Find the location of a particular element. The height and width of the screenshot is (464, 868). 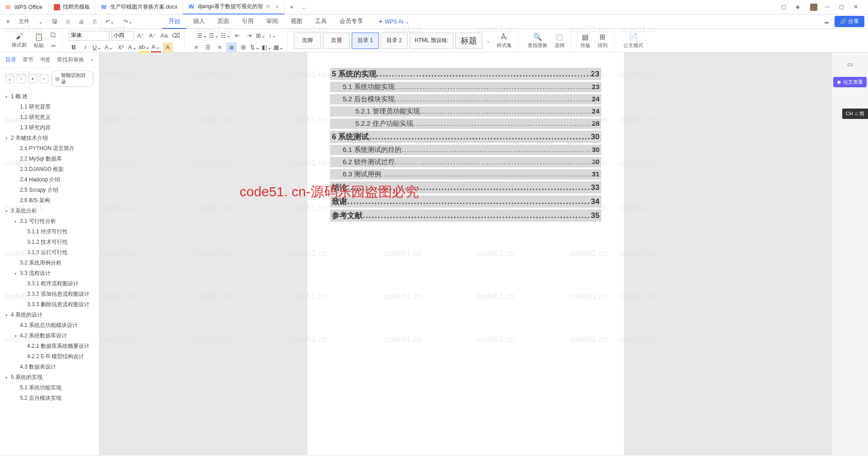

outline-item: 4.1 系统总功能模块设计 is located at coordinates (50, 326).